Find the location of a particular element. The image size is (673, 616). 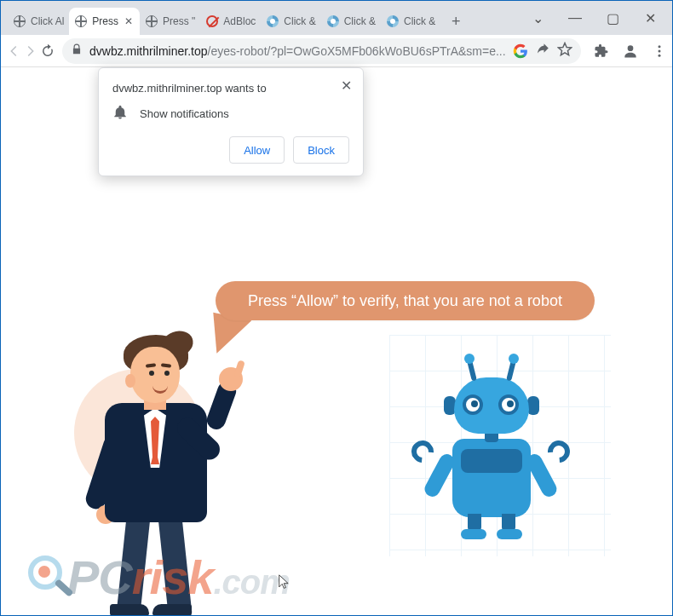

permission-origin-text: dvwbz.mithrilminer.top wants to is located at coordinates (231, 89).